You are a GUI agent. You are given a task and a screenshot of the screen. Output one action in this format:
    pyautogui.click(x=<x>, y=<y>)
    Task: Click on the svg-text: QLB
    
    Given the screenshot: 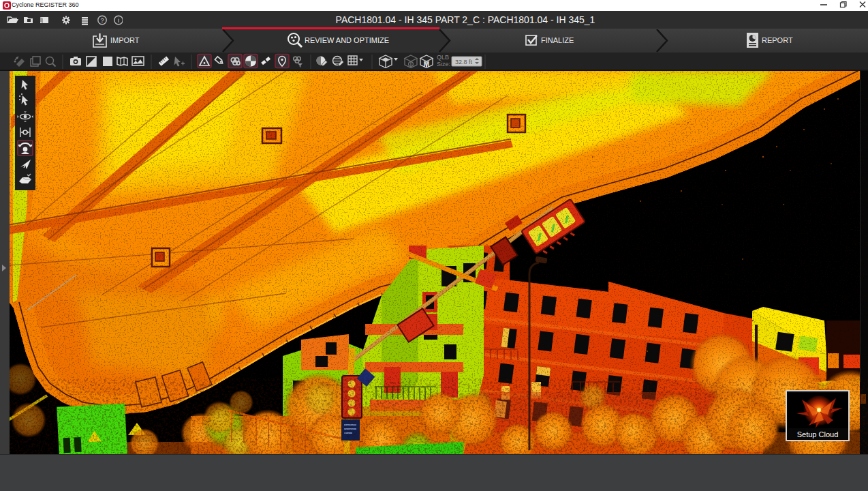 What is the action you would take?
    pyautogui.click(x=443, y=57)
    